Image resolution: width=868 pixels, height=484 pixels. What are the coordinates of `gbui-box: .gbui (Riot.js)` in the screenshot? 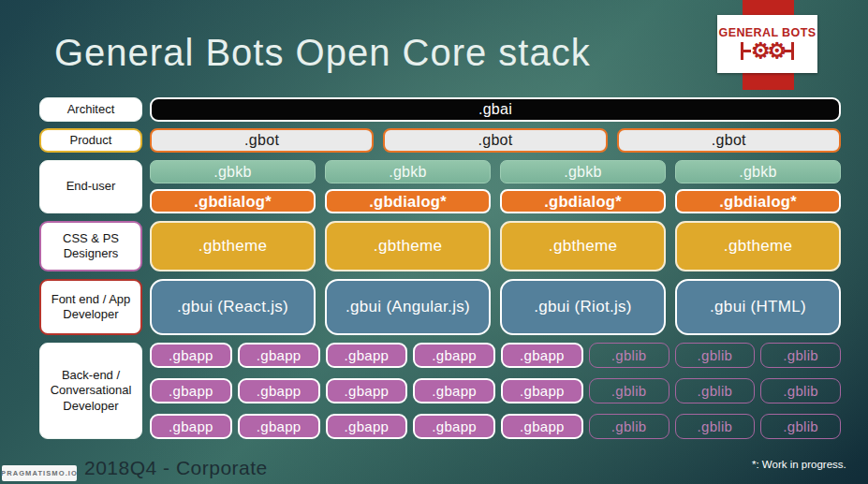 It's located at (582, 307).